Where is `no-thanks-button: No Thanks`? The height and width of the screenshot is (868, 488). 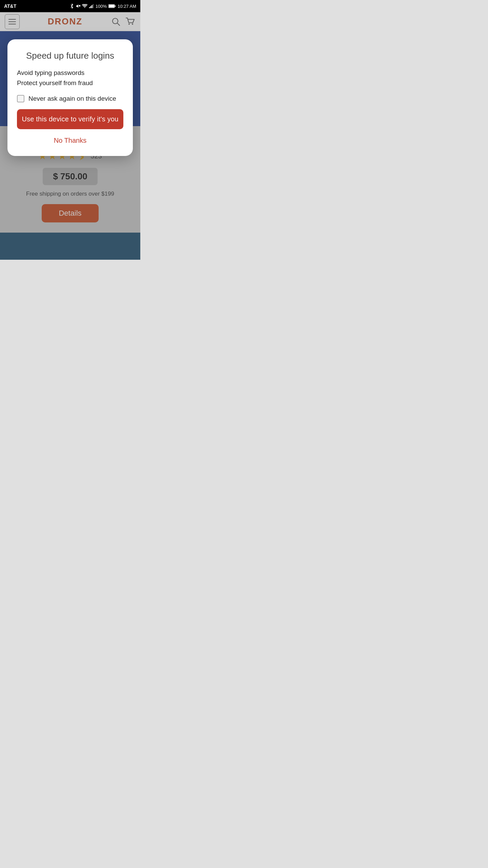
no-thanks-button: No Thanks is located at coordinates (70, 140).